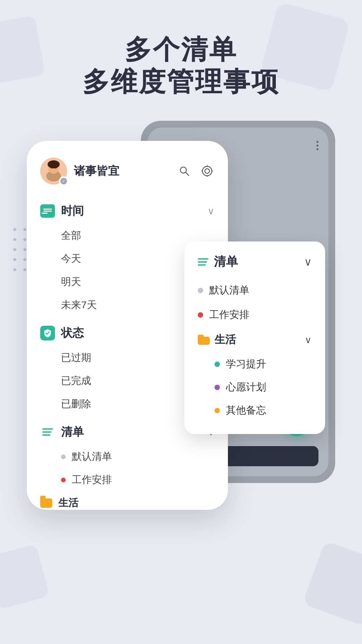 This screenshot has height=644, width=362. Describe the element at coordinates (64, 181) in the screenshot. I see `verified-check-icon: ✓` at that location.